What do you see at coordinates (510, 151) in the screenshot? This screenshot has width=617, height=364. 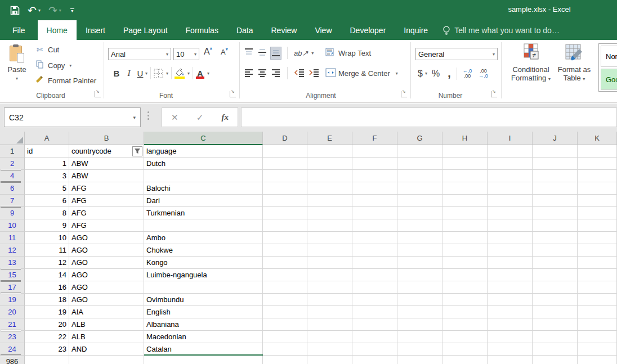 I see `cell-I1` at bounding box center [510, 151].